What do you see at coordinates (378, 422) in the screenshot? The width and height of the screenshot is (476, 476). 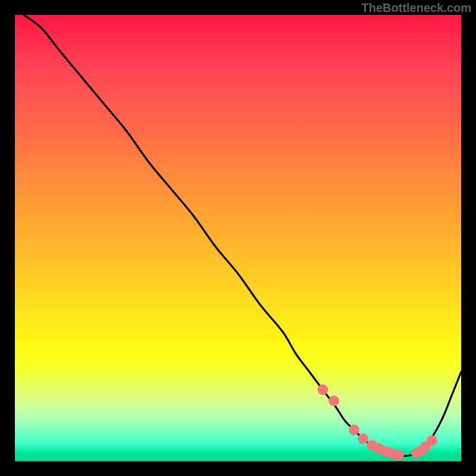 I see `marker-dots` at bounding box center [378, 422].